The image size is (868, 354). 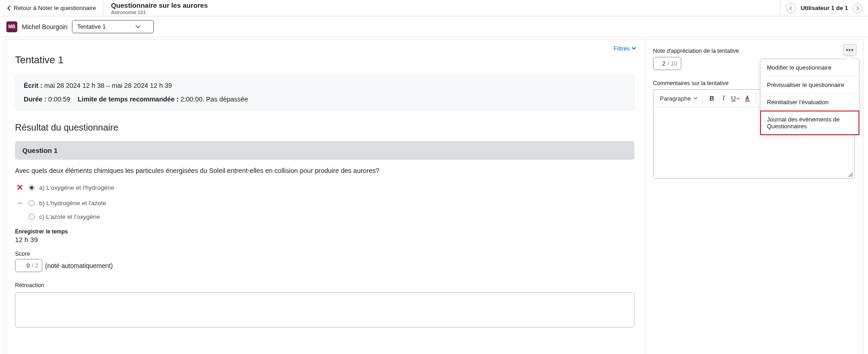 What do you see at coordinates (754, 51) in the screenshot?
I see `grade-label: Note d'appréciation de la tentative` at bounding box center [754, 51].